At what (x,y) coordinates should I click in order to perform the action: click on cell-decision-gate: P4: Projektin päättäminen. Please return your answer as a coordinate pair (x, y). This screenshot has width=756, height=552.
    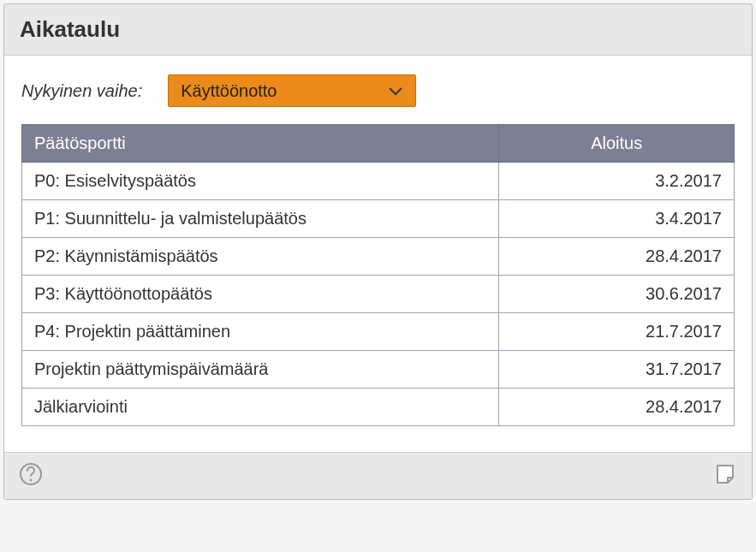
    Looking at the image, I should click on (260, 332).